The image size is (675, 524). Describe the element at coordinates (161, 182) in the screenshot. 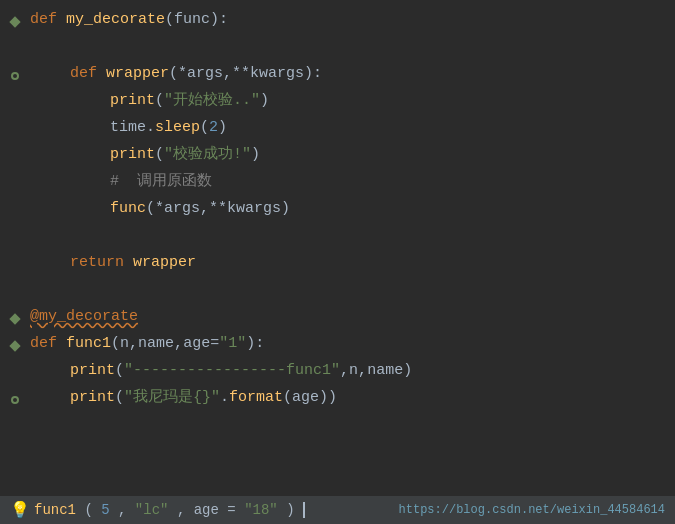

I see `comment: # 调用原函数` at that location.